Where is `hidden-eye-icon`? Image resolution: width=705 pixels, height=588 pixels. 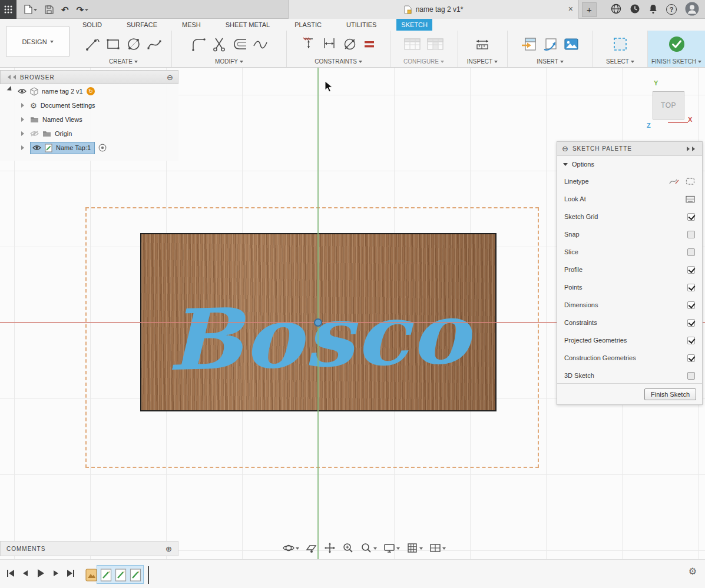
hidden-eye-icon is located at coordinates (34, 134).